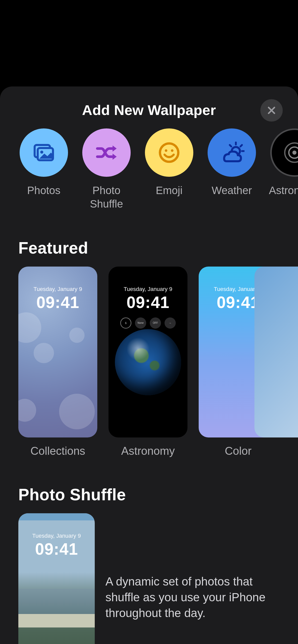 Image resolution: width=298 pixels, height=644 pixels. What do you see at coordinates (276, 352) in the screenshot?
I see `wallpaper-preview` at bounding box center [276, 352].